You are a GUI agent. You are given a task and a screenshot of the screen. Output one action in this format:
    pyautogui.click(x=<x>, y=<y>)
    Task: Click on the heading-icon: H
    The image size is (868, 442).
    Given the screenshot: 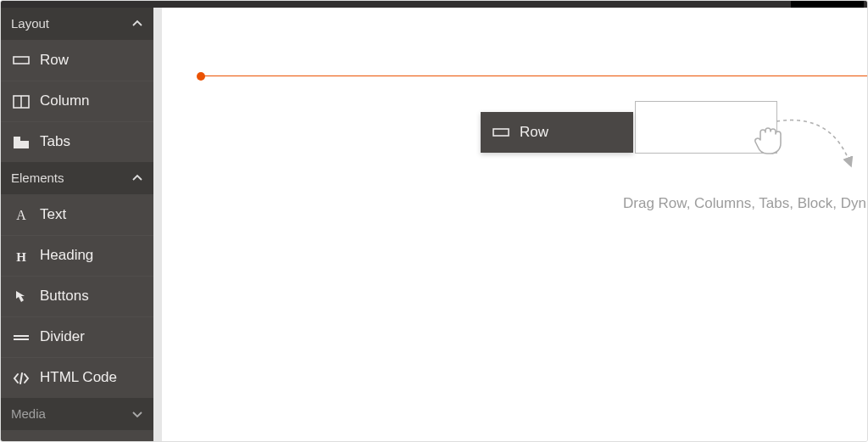 What is the action you would take?
    pyautogui.click(x=21, y=256)
    